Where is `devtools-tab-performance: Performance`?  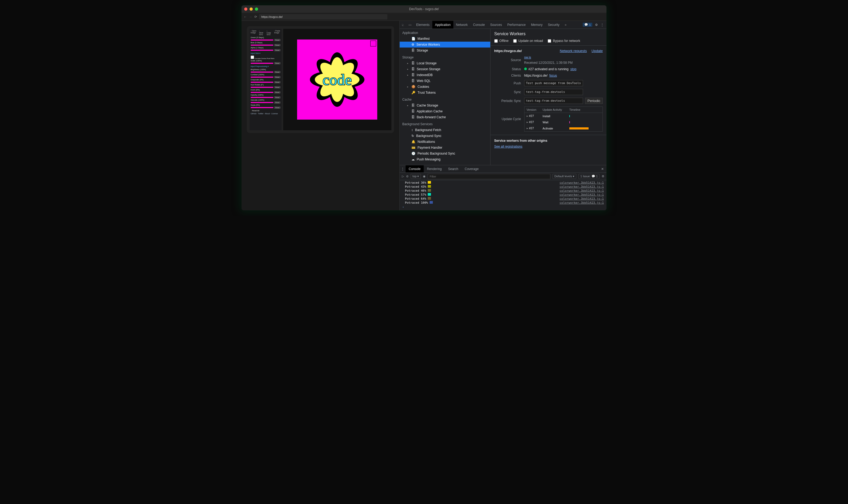 devtools-tab-performance: Performance is located at coordinates (517, 24).